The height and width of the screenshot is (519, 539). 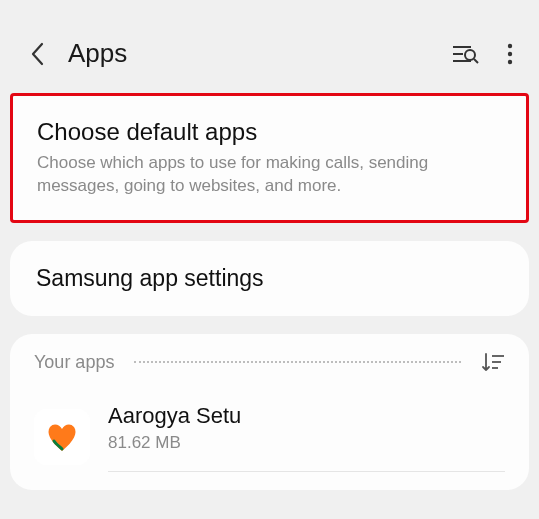 What do you see at coordinates (270, 175) in the screenshot?
I see `choose-default-apps-description: Choose which apps to use for making call…` at bounding box center [270, 175].